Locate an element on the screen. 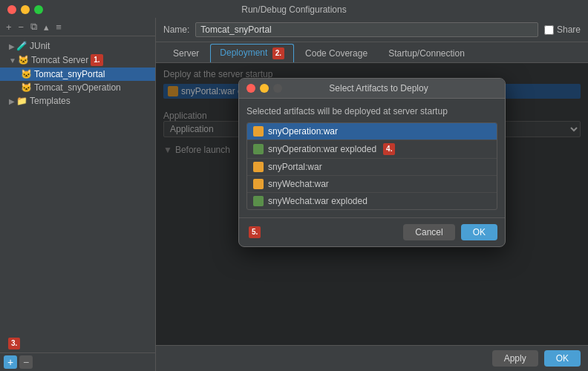 The height and width of the screenshot is (371, 588). artifact-item-wechat-war: snyWechat:war is located at coordinates (372, 184).